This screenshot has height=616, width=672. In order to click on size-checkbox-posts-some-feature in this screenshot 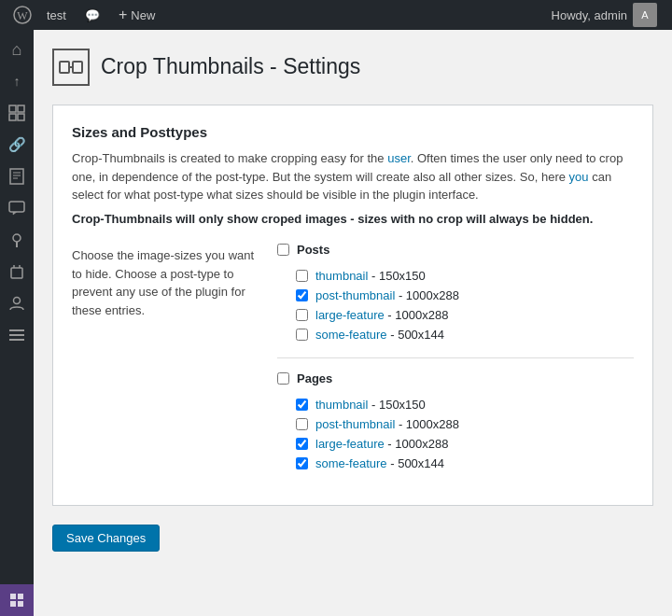, I will do `click(302, 334)`.